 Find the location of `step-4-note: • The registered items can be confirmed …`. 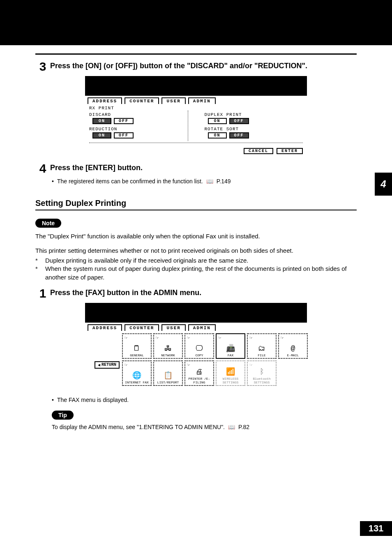

step-4-note: • The registered items can be confirmed … is located at coordinates (204, 181).